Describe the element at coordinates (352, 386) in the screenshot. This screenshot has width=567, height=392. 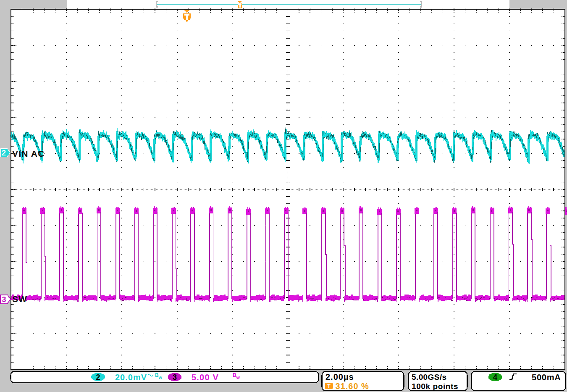
I see `svg-text: 31.60 %` at that location.